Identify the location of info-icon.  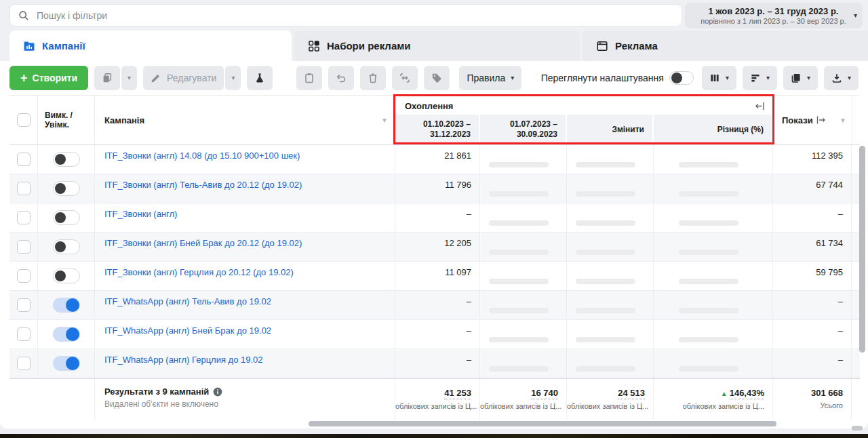
(218, 392).